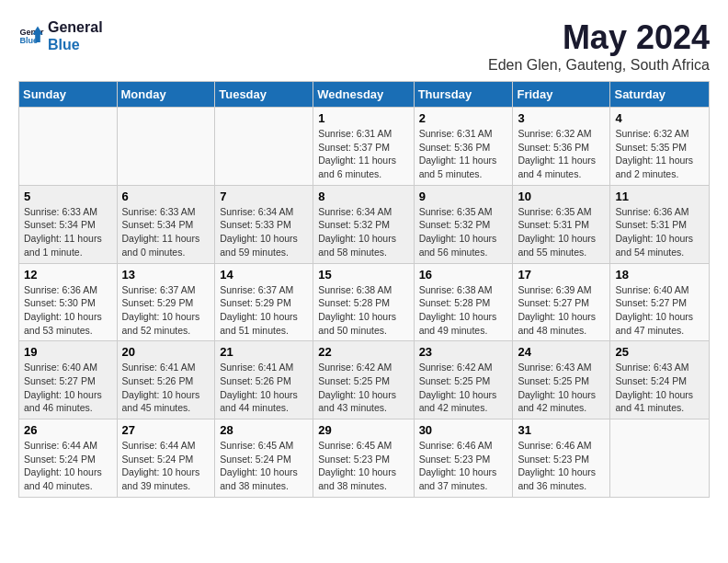  What do you see at coordinates (364, 224) in the screenshot?
I see `day-cell: 8Sunrise: 6:34 AM Sunset: 5:32 PM Daylig…` at bounding box center [364, 224].